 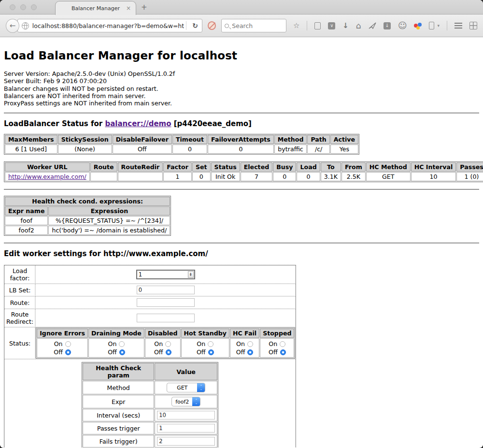 What do you see at coordinates (291, 149) in the screenshot?
I see `cell-method: bytraffic` at bounding box center [291, 149].